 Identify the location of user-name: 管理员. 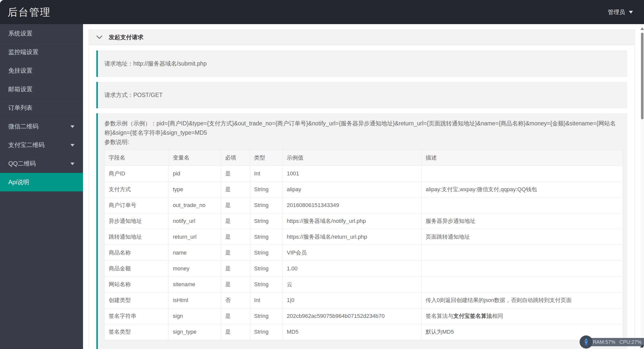
(616, 12).